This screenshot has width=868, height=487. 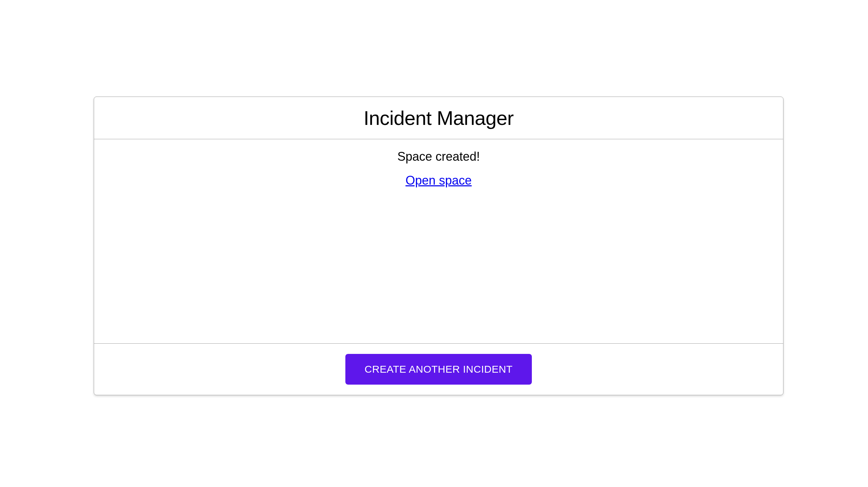 What do you see at coordinates (438, 118) in the screenshot?
I see `card-title: Incident Manager` at bounding box center [438, 118].